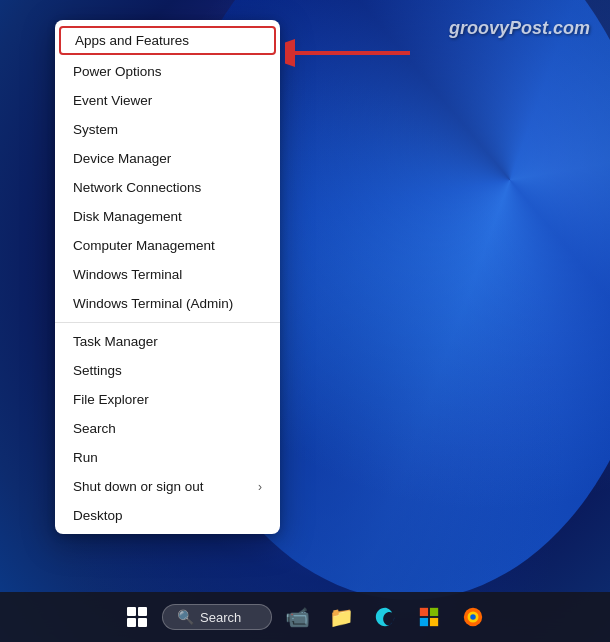 This screenshot has height=642, width=610. I want to click on taskbar-icon-ms-store, so click(429, 617).